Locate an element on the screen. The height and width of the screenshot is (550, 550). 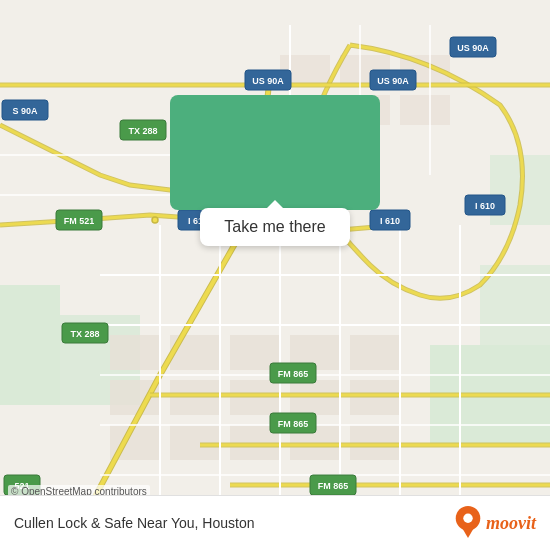
location-label: Cullen Lock & Safe Near You, Houston is located at coordinates (134, 523).